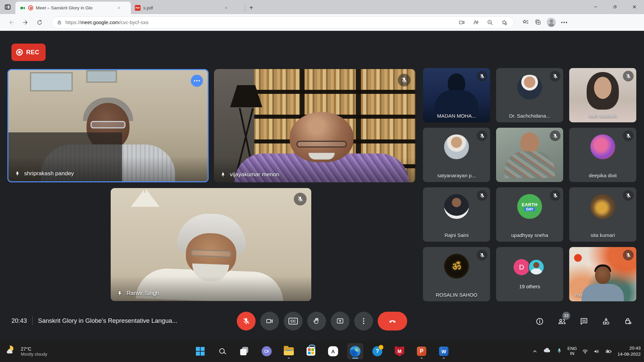  What do you see at coordinates (182, 8) in the screenshot?
I see `tab-title: s.pdf` at bounding box center [182, 8].